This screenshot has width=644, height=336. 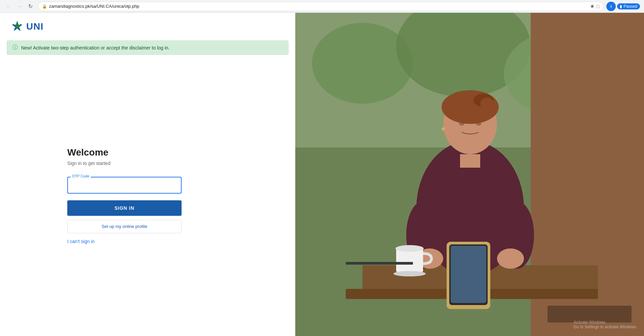 What do you see at coordinates (81, 241) in the screenshot?
I see `cant-sign-in-link: I can't sign in` at bounding box center [81, 241].